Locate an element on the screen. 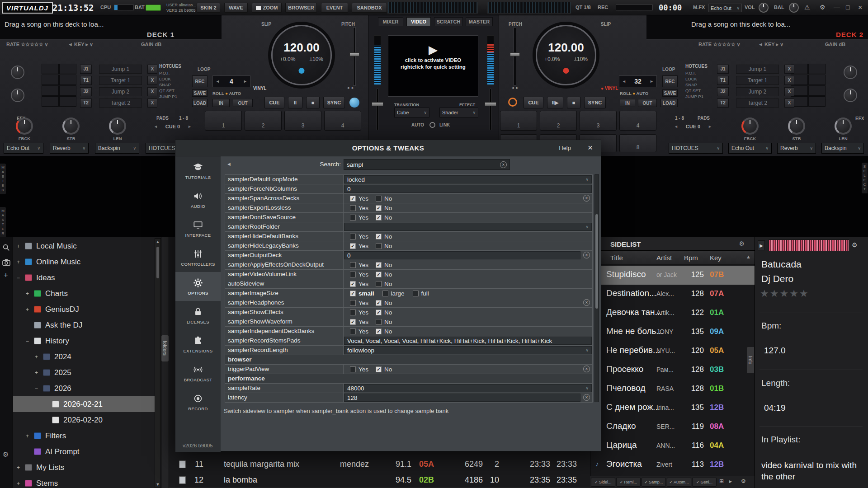 The image size is (868, 488). jump-id-button: J2 is located at coordinates (86, 92).